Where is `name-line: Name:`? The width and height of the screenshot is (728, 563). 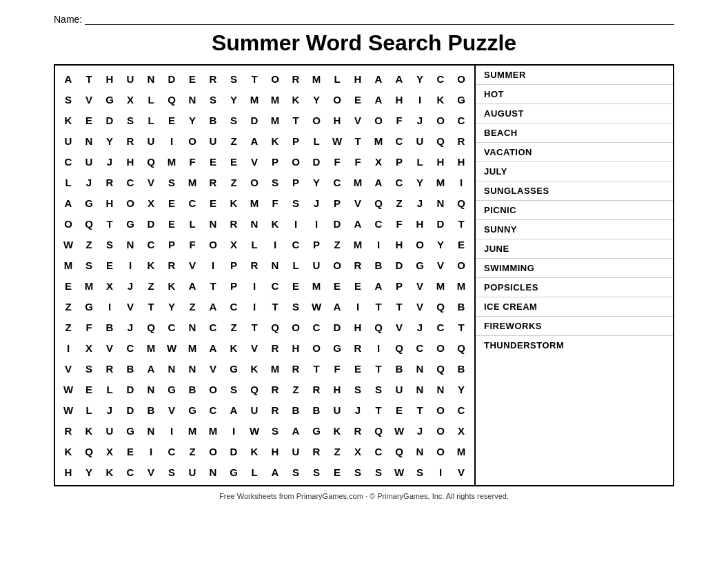
name-line: Name: is located at coordinates (364, 19).